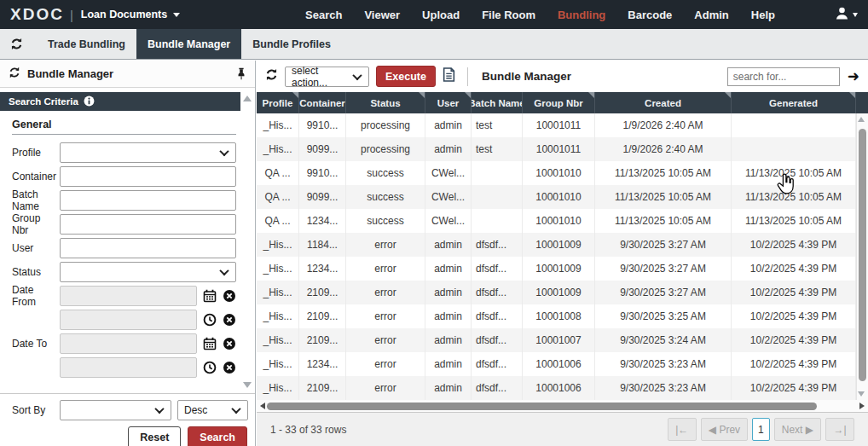 This screenshot has height=446, width=868. I want to click on tab-bundle-profiles: Bundle Profiles, so click(292, 44).